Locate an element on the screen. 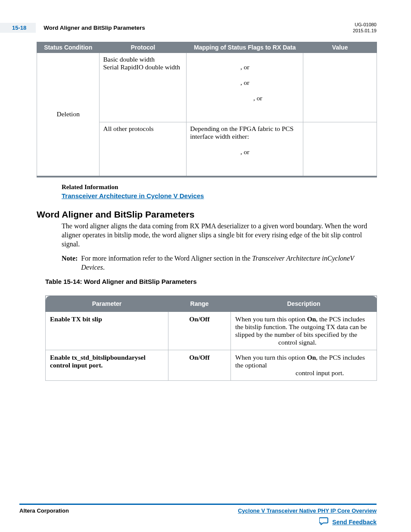 This screenshot has height=532, width=411. col-mapping: Mapping of Status Flags to RX Data is located at coordinates (245, 47).